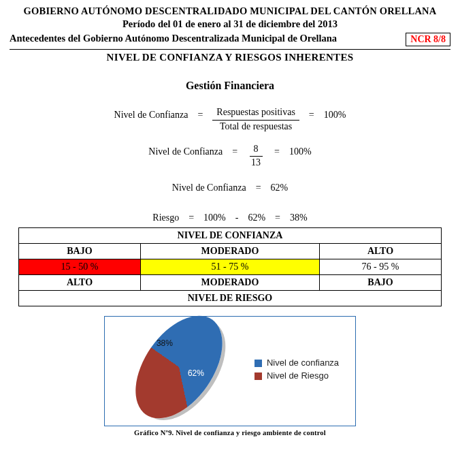 The image size is (460, 476). What do you see at coordinates (297, 362) in the screenshot?
I see `legend-item-confidence: Nivel de confianza` at bounding box center [297, 362].